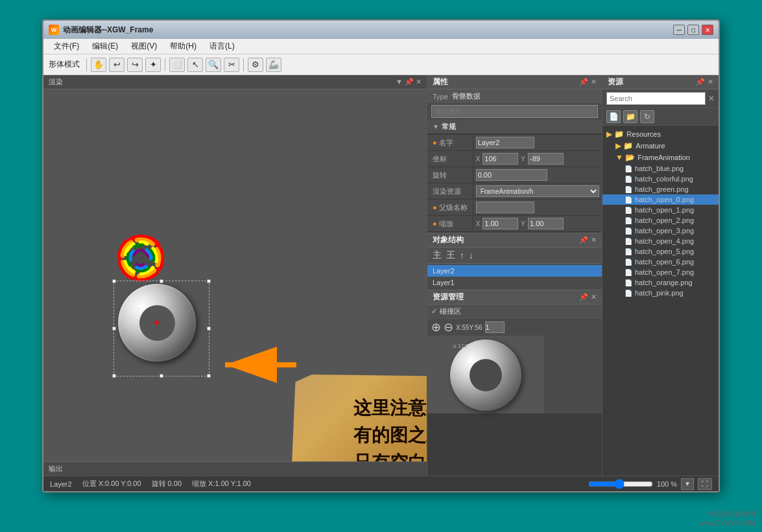 The image size is (762, 532). Describe the element at coordinates (660, 200) in the screenshot. I see `res-file-3: 📄 hatch_open_0.png` at that location.